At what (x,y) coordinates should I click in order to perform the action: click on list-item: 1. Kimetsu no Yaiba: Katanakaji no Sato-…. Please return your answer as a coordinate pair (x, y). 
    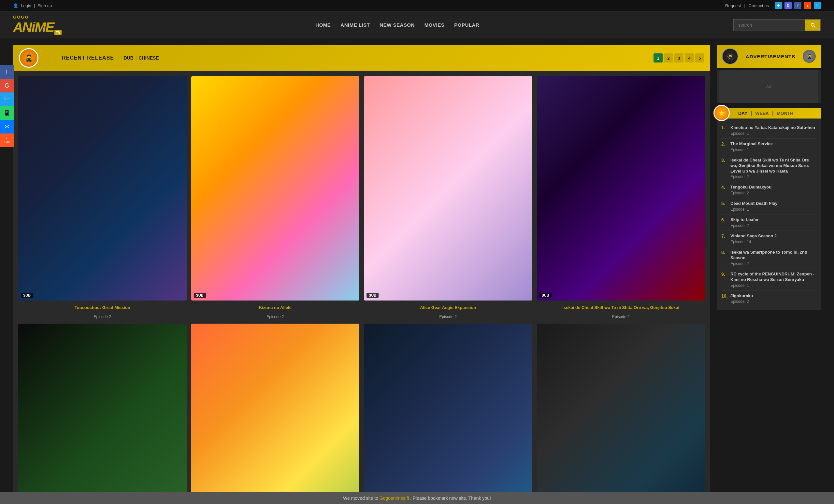
    Looking at the image, I should click on (769, 131).